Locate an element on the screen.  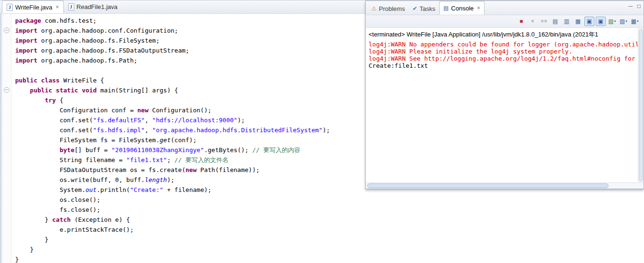
clear-console-button: ▤ is located at coordinates (556, 21).